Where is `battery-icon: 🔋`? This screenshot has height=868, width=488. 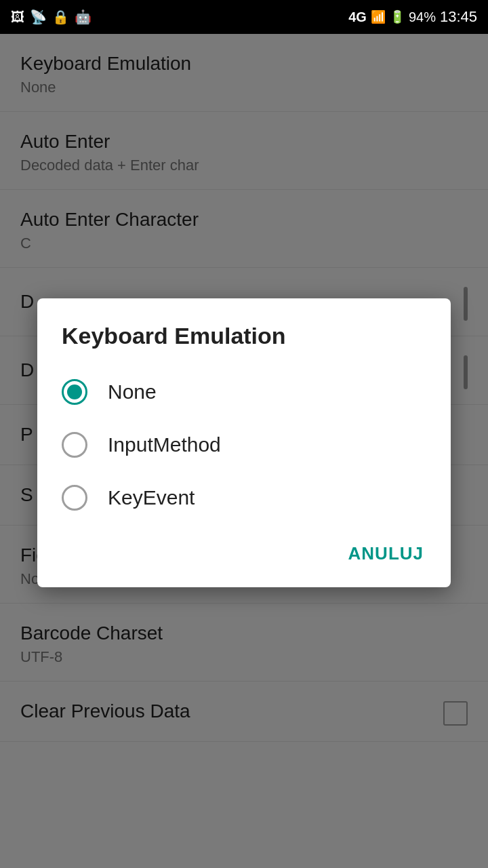 battery-icon: 🔋 is located at coordinates (397, 17).